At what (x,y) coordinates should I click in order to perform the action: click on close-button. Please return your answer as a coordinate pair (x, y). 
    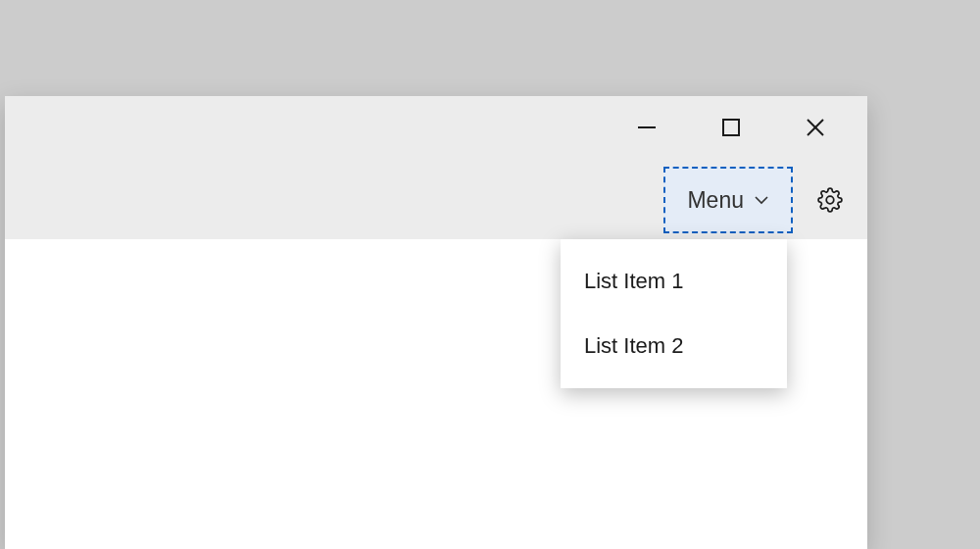
    Looking at the image, I should click on (815, 127).